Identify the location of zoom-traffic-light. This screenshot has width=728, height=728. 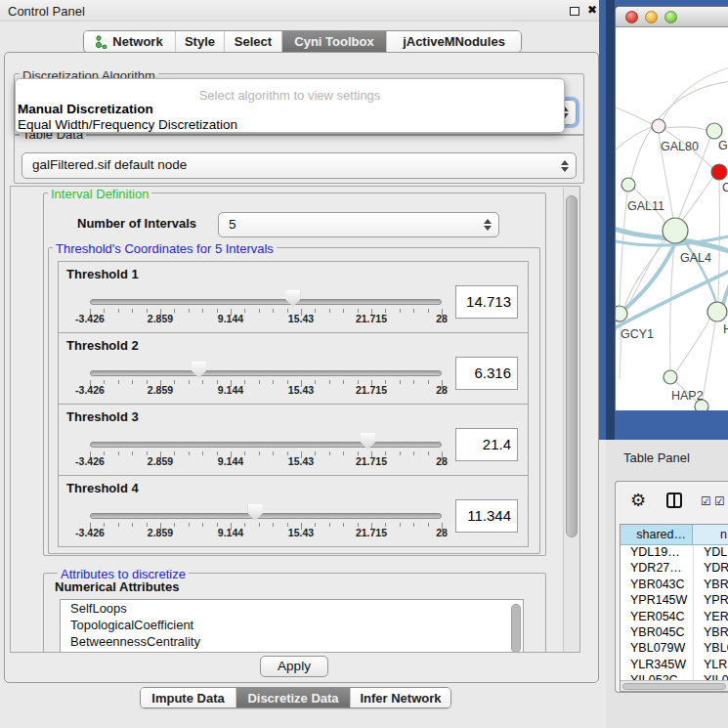
(670, 18).